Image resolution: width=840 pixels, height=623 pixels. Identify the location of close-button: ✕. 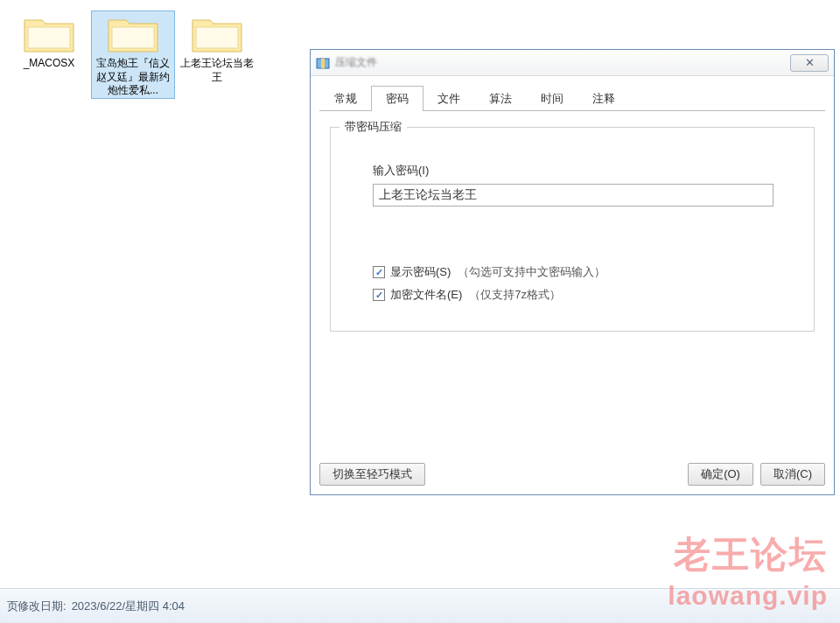
(809, 63).